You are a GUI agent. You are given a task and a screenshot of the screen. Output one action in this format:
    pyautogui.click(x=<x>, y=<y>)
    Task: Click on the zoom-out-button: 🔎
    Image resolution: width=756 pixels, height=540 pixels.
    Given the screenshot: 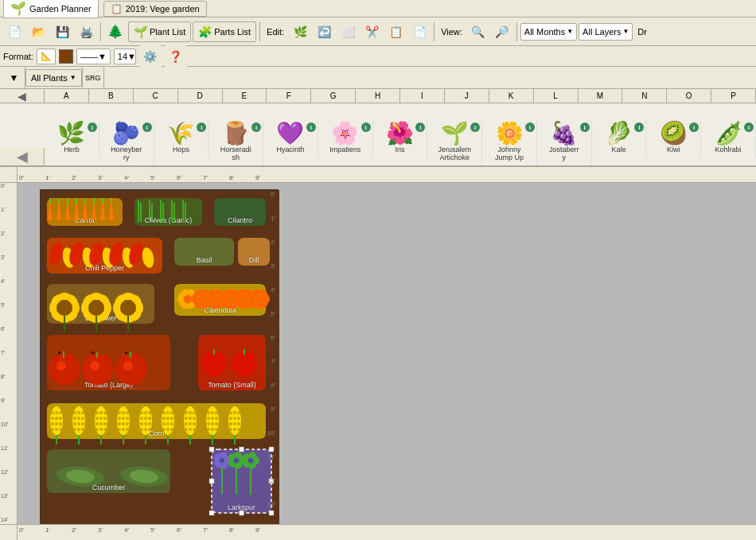 What is the action you would take?
    pyautogui.click(x=502, y=32)
    